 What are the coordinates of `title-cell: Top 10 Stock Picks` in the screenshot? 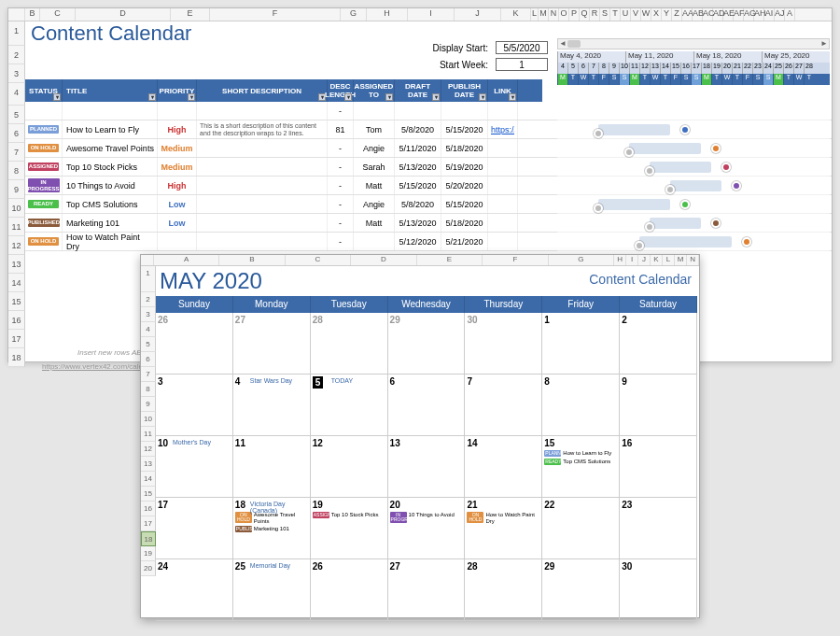 It's located at (110, 166).